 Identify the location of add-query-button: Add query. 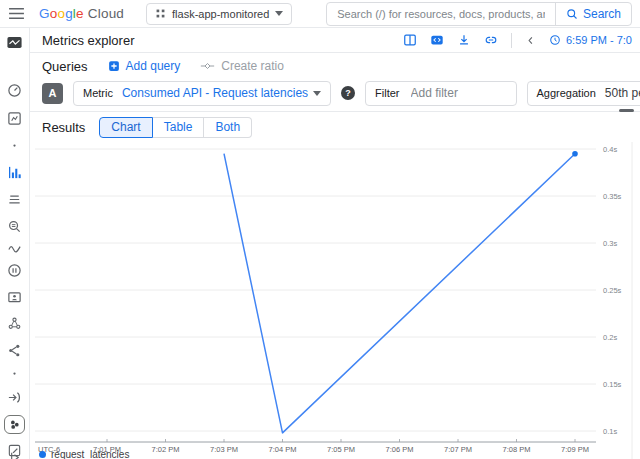
(144, 66).